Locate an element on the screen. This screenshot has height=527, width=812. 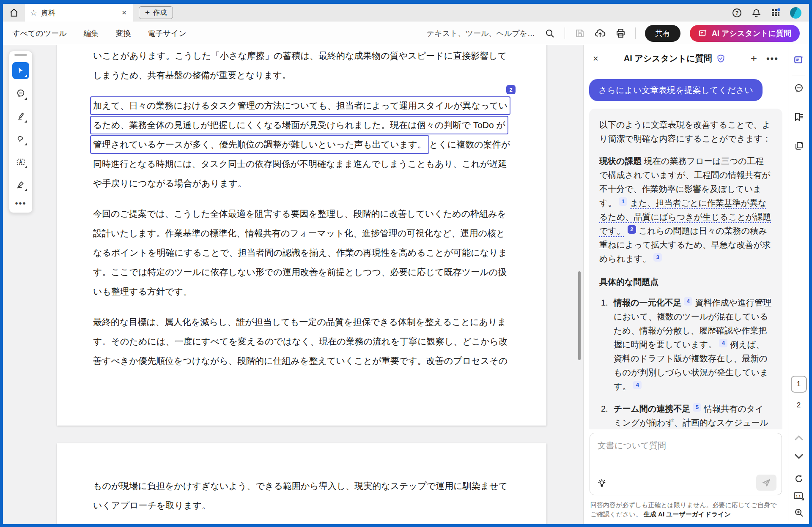
document-tab: ☆ 資料 × is located at coordinates (79, 13).